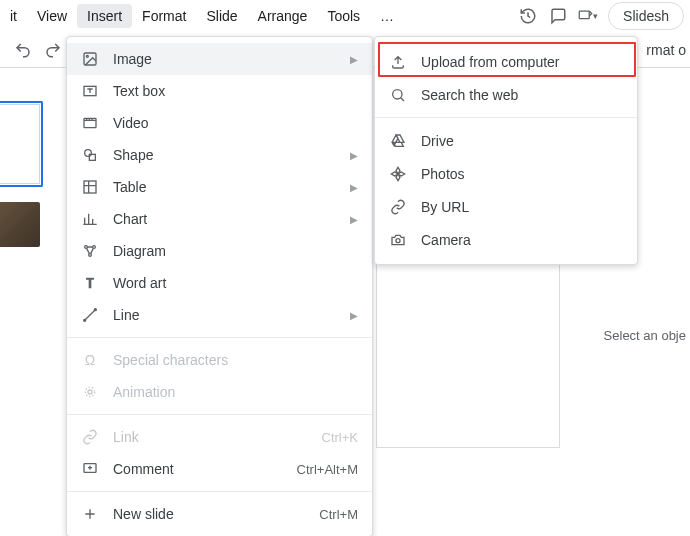 This screenshot has height=536, width=690. What do you see at coordinates (340, 438) in the screenshot?
I see `shortcut-text: Ctrl+K` at bounding box center [340, 438].